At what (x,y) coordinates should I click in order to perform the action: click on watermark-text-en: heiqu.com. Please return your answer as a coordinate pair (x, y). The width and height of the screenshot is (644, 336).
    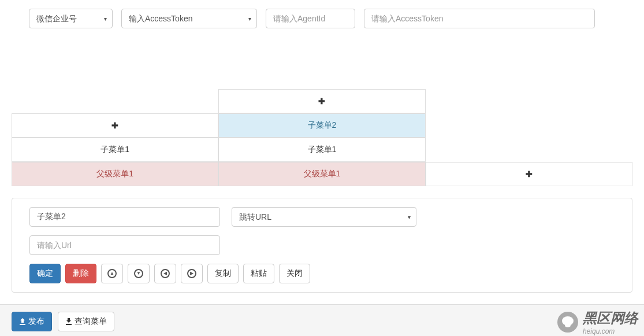
    Looking at the image, I should click on (611, 331).